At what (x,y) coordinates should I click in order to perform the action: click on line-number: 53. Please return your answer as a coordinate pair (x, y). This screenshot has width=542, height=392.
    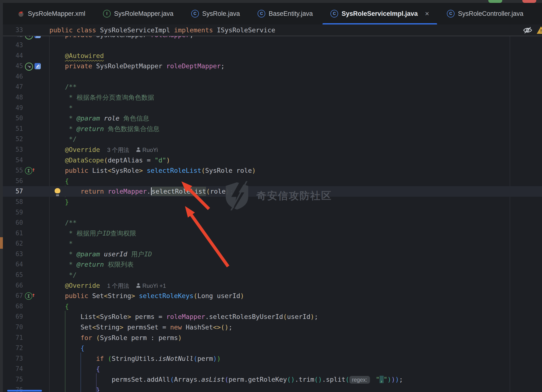
    Looking at the image, I should click on (13, 150).